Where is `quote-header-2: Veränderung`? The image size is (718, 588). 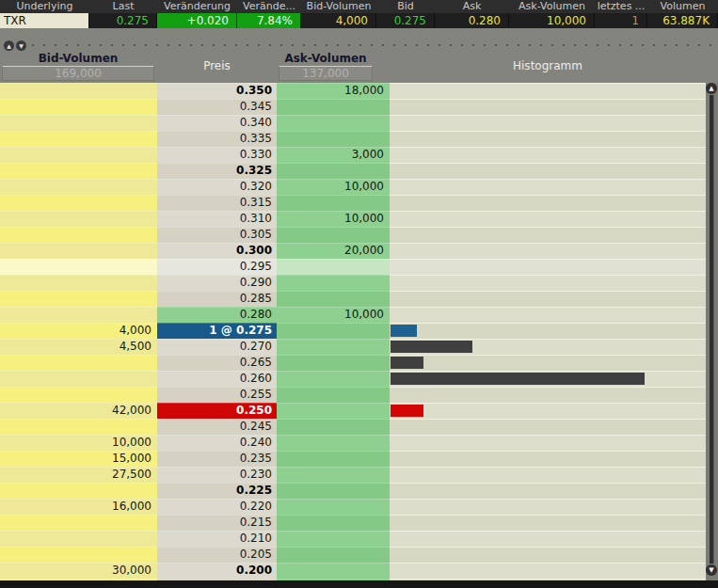
quote-header-2: Veränderung is located at coordinates (198, 7).